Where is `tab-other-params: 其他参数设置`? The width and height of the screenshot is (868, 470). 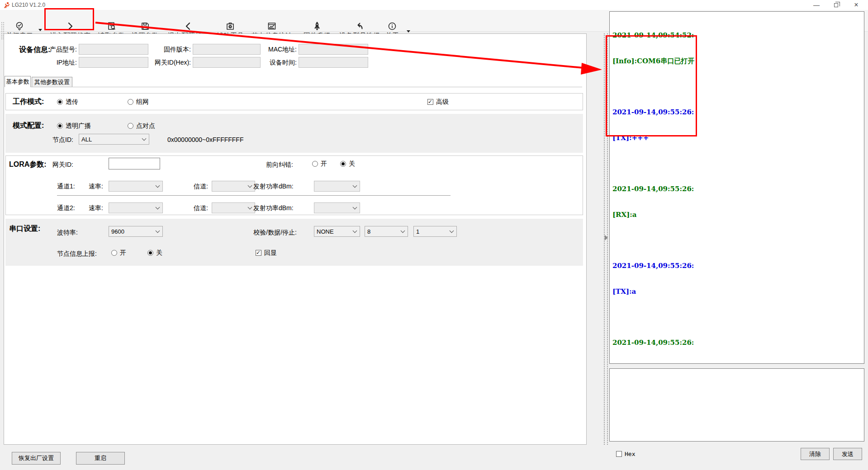 tab-other-params: 其他参数设置 is located at coordinates (52, 82).